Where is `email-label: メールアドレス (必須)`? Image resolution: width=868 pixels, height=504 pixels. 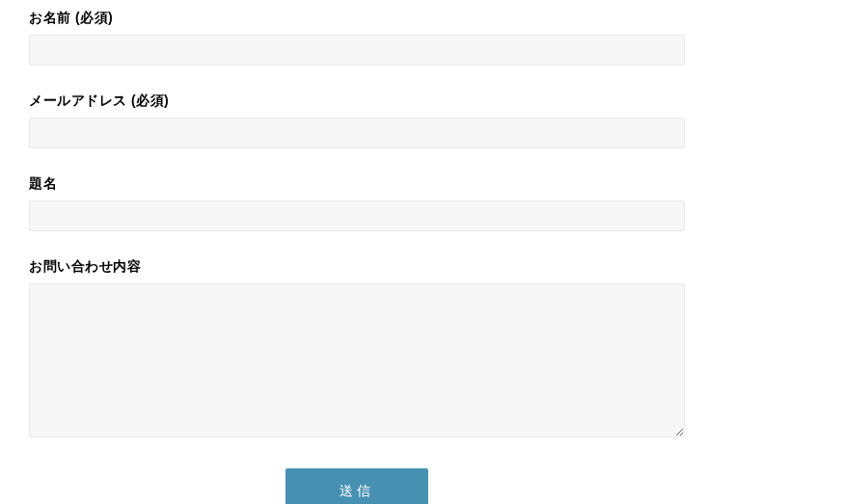 email-label: メールアドレス (必須) is located at coordinates (357, 101).